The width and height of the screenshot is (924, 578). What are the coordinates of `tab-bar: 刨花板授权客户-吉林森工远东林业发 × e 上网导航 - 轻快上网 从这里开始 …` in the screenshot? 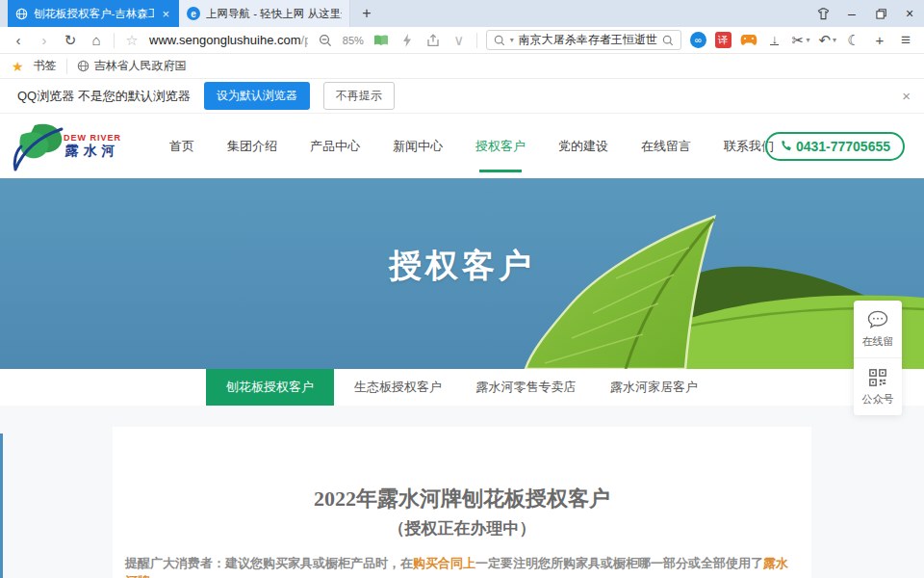 It's located at (462, 13).